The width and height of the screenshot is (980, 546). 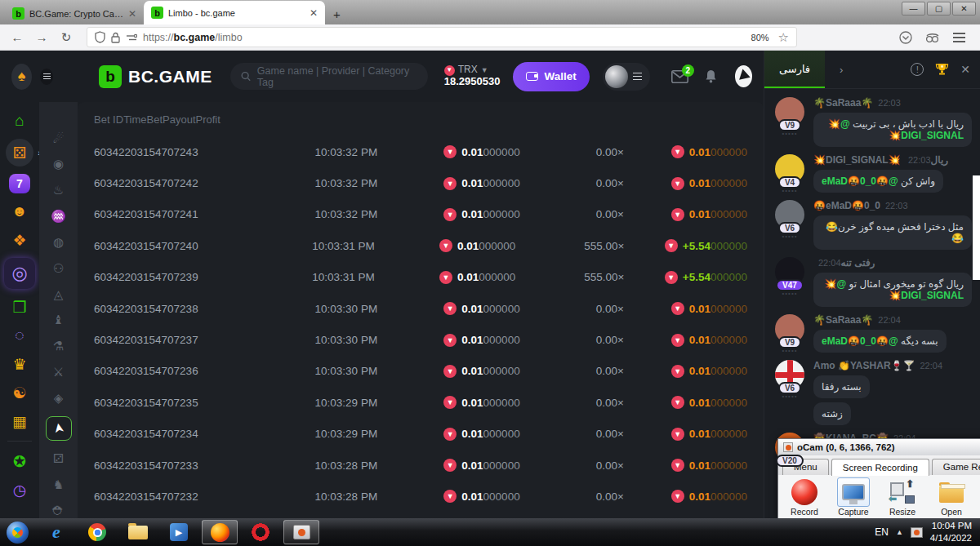 What do you see at coordinates (59, 346) in the screenshot?
I see `game-shortcut: ⚗` at bounding box center [59, 346].